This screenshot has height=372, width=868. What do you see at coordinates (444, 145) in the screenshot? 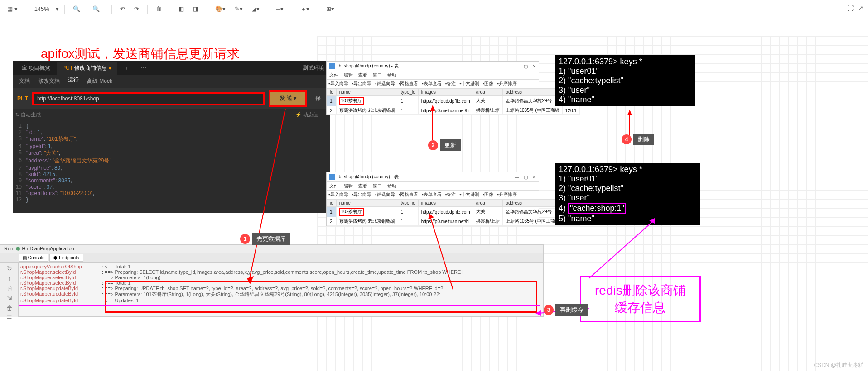
I see `step-2: 2更新` at bounding box center [444, 145].